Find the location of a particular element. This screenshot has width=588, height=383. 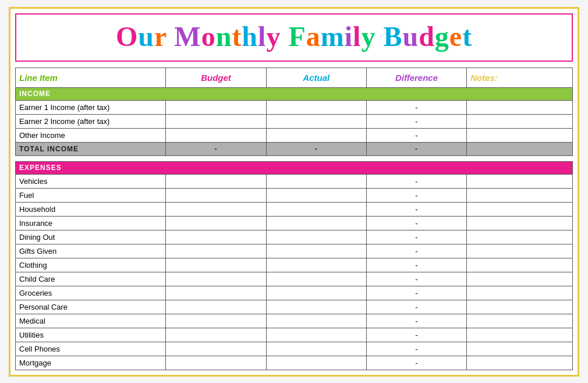

income-row-3: Other Income - is located at coordinates (295, 135).